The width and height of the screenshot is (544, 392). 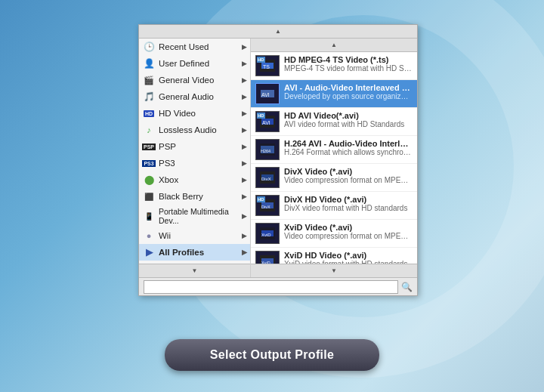 I want to click on general-audio-arrow: ▶, so click(x=245, y=97).